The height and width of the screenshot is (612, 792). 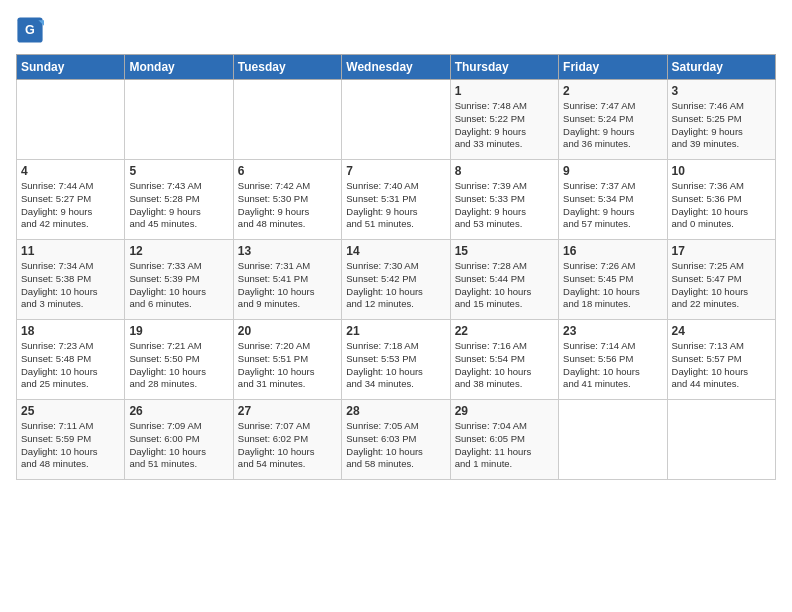 What do you see at coordinates (721, 200) in the screenshot?
I see `calendar-cell: 10Sunrise: 7:36 AM Sunset: 5:36 PM Dayli…` at bounding box center [721, 200].